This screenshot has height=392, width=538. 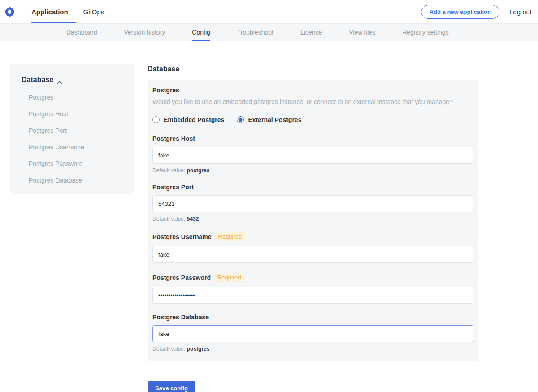 What do you see at coordinates (72, 129) in the screenshot?
I see `config-sidebar: Database Postgres Postgres Host Postgres…` at bounding box center [72, 129].